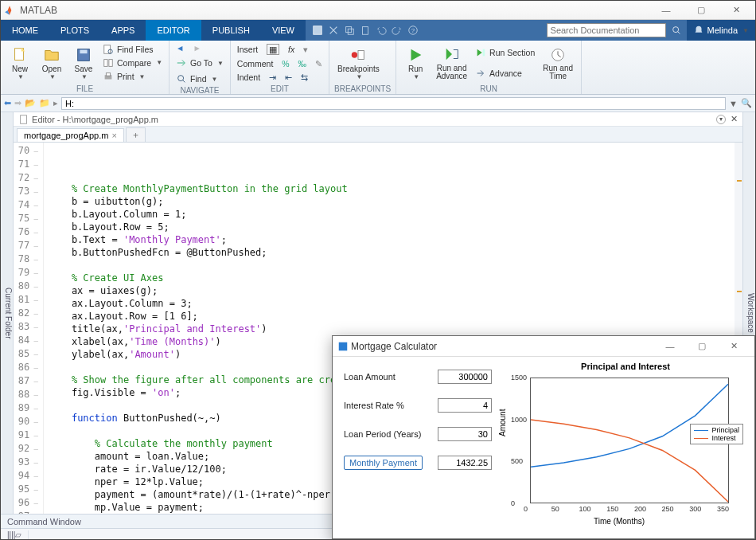  I want to click on tab-plots: PLOTS, so click(75, 30).